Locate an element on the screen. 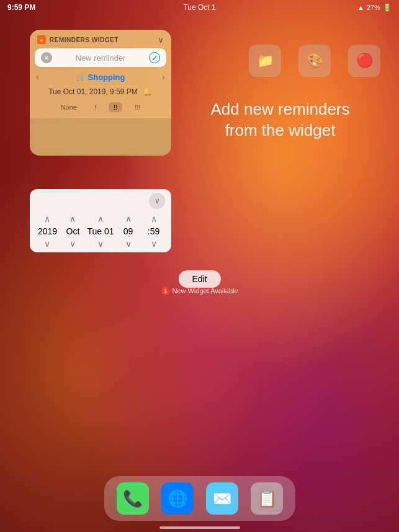 The height and width of the screenshot is (532, 399). date-picker-panel: ∨ ∧ 2019 ∨ ∧ Oct ∨ ∧ Tue 01 ∨ ∧ 09 ∨ ∧ is located at coordinates (101, 221).